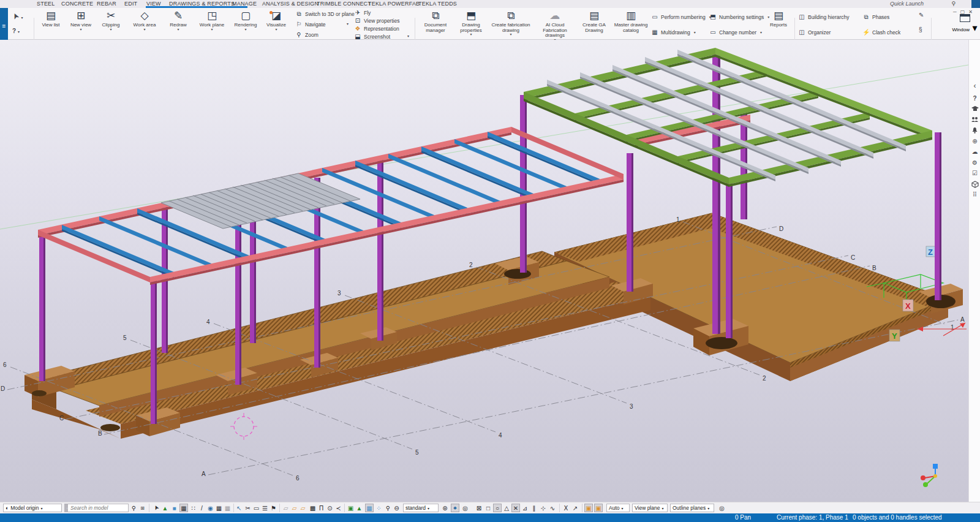 This screenshot has height=522, width=980. I want to click on component-cube-icon, so click(974, 184).